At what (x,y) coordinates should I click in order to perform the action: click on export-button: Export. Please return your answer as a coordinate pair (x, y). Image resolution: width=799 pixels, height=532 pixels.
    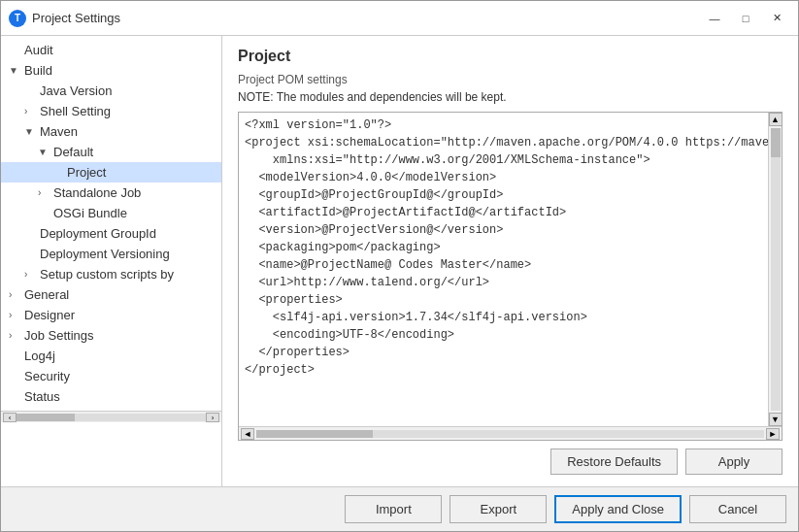
    Looking at the image, I should click on (498, 509).